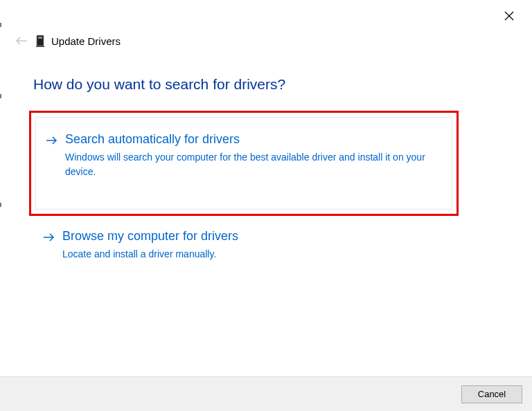 The height and width of the screenshot is (411, 532). I want to click on page-heading: How do you want to search for drivers?, so click(159, 84).